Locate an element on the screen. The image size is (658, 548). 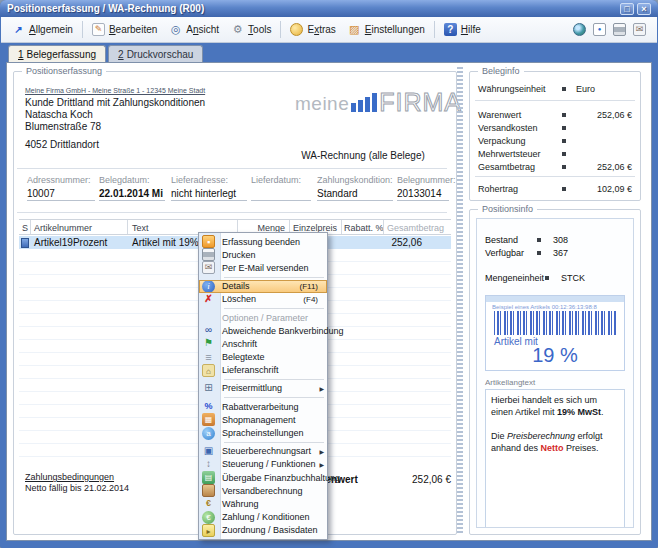
calculator-icon is located at coordinates (208, 388).